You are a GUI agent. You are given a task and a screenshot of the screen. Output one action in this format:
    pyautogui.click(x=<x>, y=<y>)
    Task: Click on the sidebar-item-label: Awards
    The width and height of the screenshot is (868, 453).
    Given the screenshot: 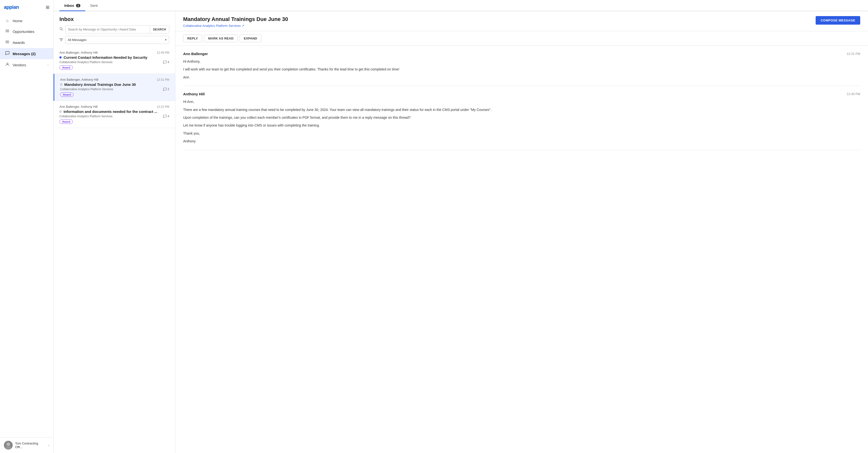 What is the action you would take?
    pyautogui.click(x=31, y=43)
    